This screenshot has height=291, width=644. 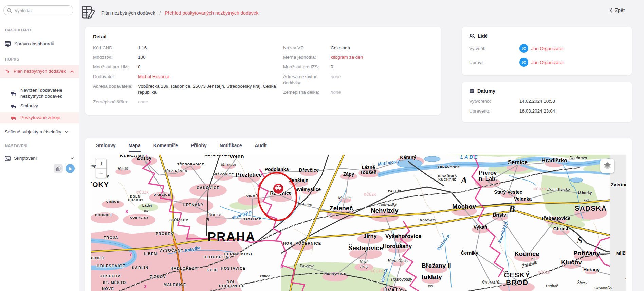 I want to click on map-label: 250, so click(x=430, y=286).